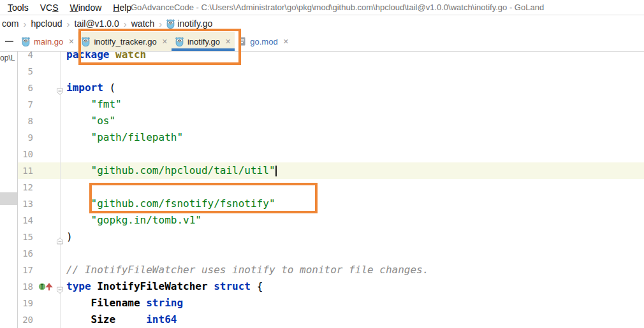 This screenshot has height=328, width=644. What do you see at coordinates (322, 24) in the screenshot?
I see `breadcrumb: com › hpcloud › tail@v1.0.0 › watch › in…` at bounding box center [322, 24].